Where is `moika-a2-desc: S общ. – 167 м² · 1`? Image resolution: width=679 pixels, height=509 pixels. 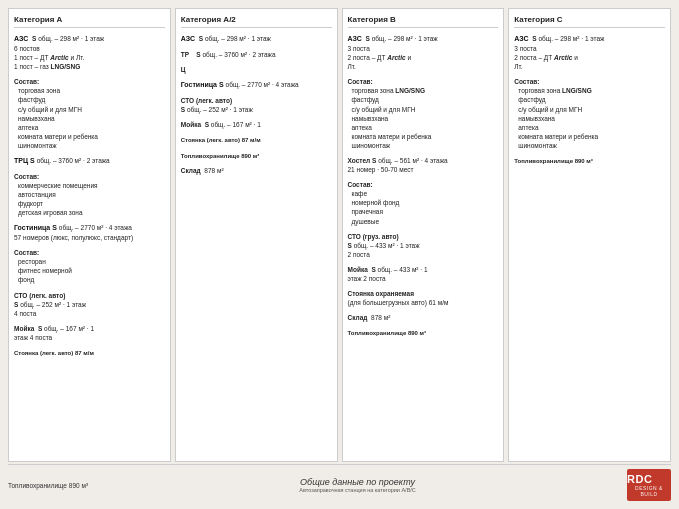 moika-a2-desc: S общ. – 167 м² · 1 is located at coordinates (233, 124).